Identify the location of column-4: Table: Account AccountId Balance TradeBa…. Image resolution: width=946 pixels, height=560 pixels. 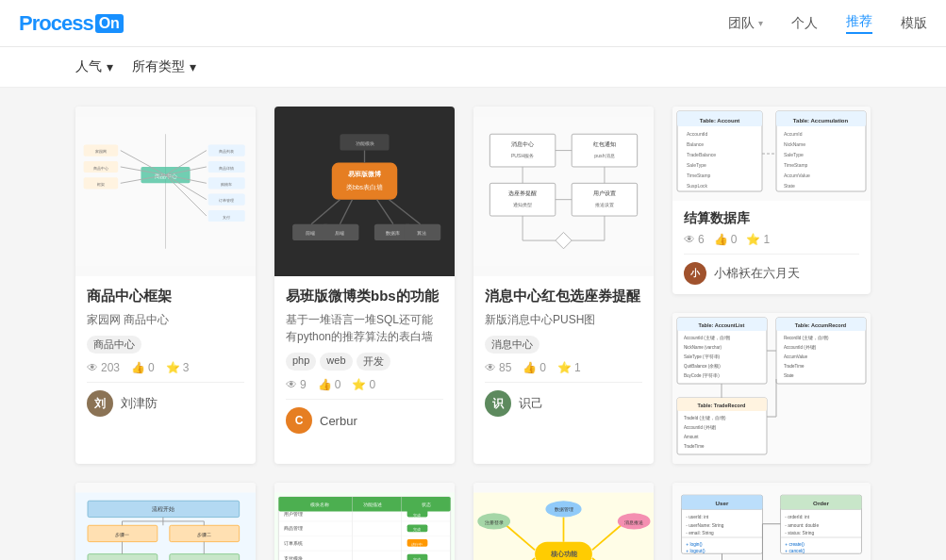
(772, 285).